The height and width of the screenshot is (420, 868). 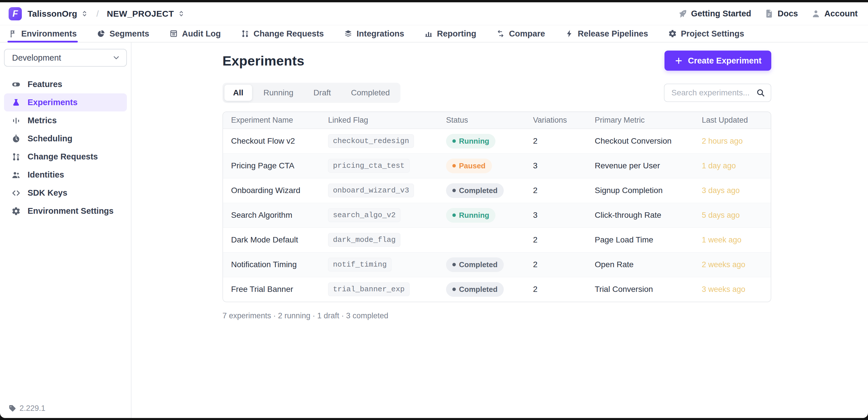 I want to click on experiment-name-cell: Search Algorithm, so click(x=276, y=215).